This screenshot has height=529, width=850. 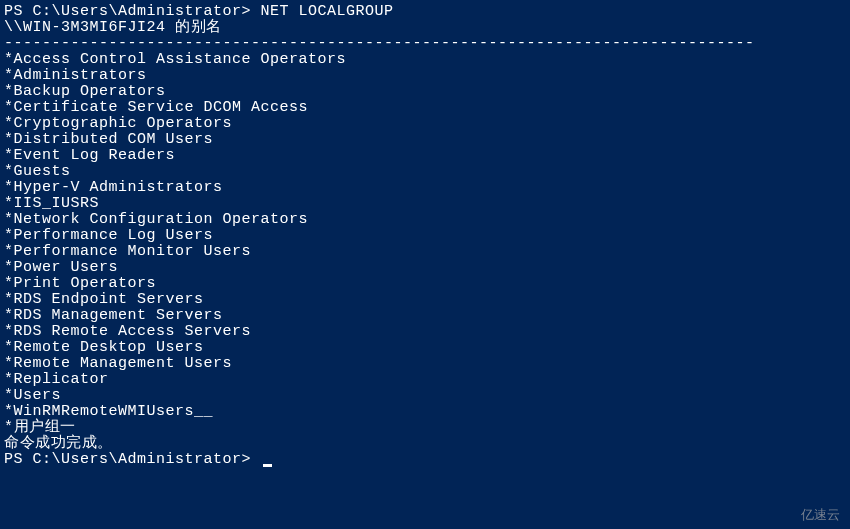 What do you see at coordinates (820, 515) in the screenshot?
I see `watermark-text: 亿速云` at bounding box center [820, 515].